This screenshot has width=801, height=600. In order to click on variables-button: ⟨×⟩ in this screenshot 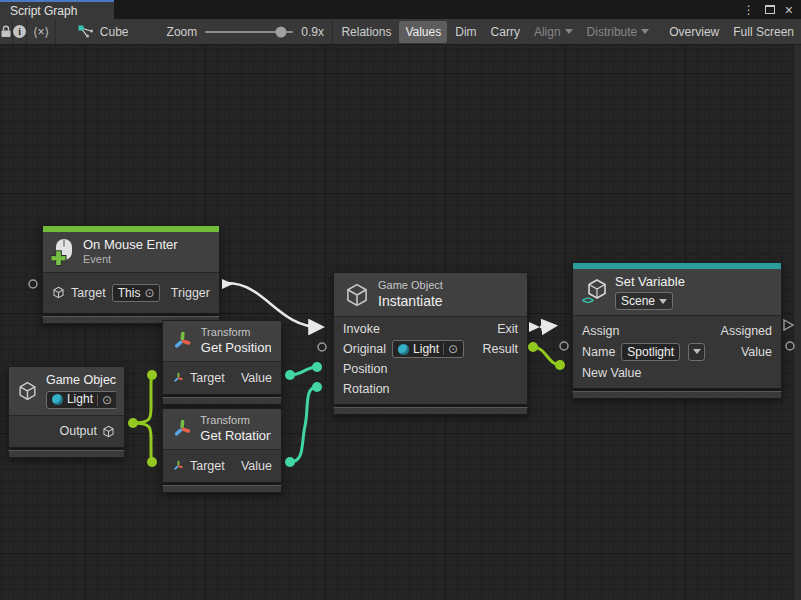, I will do `click(42, 32)`.